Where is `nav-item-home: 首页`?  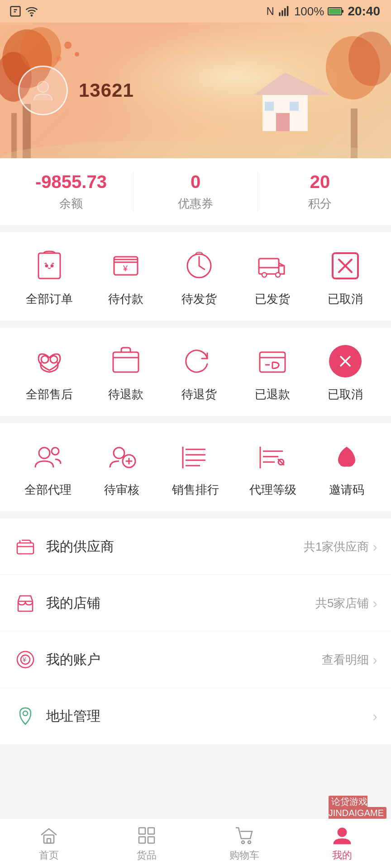 nav-item-home: 首页 is located at coordinates (49, 844).